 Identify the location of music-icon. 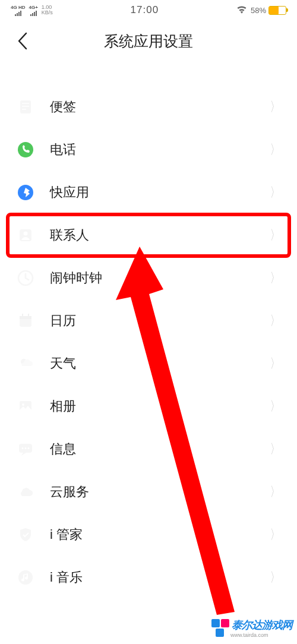
(26, 577).